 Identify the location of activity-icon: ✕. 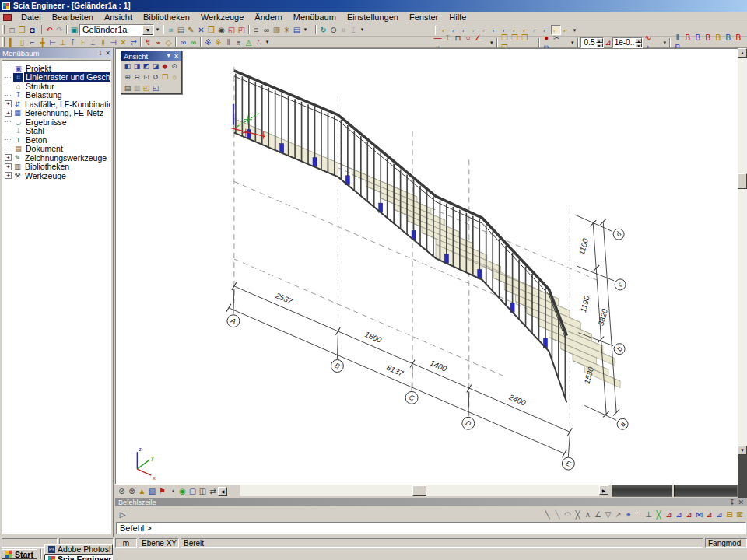
(201, 30).